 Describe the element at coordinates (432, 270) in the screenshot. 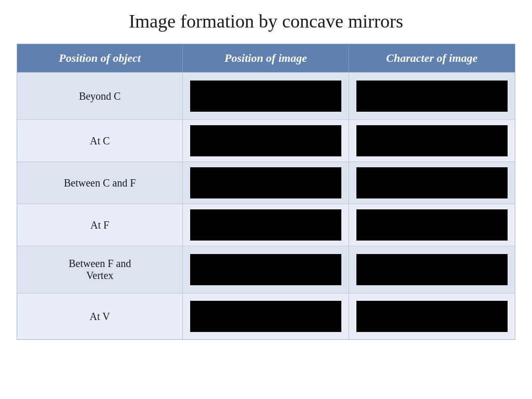

I see `character-between-fv` at that location.